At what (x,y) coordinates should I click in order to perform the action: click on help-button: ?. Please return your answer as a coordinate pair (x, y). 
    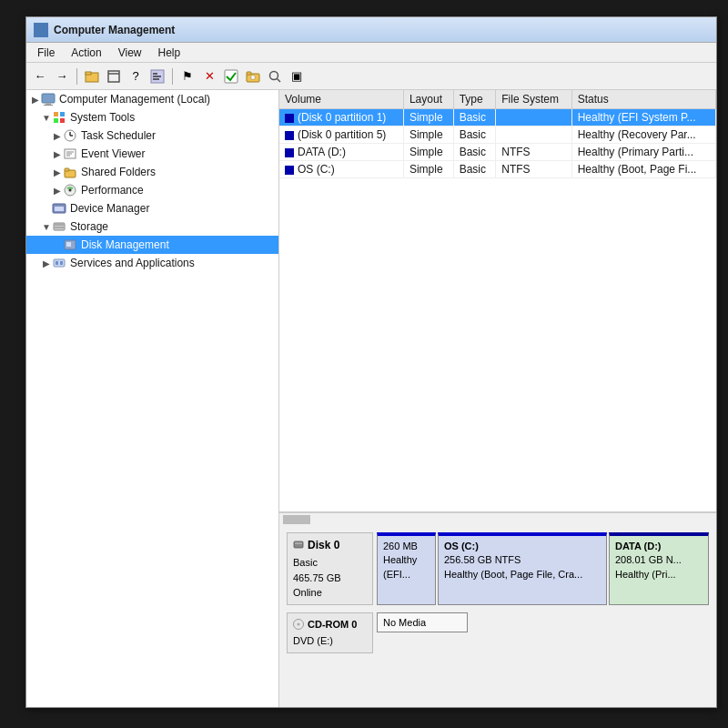
    Looking at the image, I should click on (136, 76).